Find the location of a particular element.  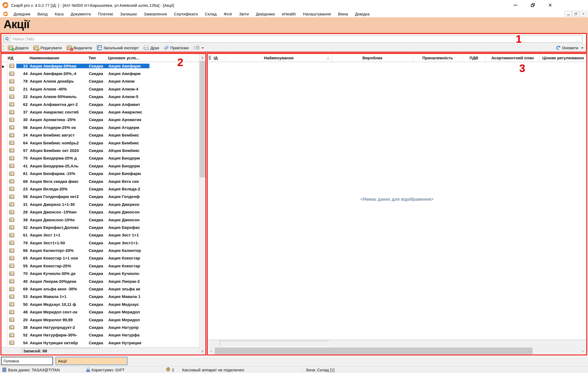

menu-item: Довідники is located at coordinates (265, 14).